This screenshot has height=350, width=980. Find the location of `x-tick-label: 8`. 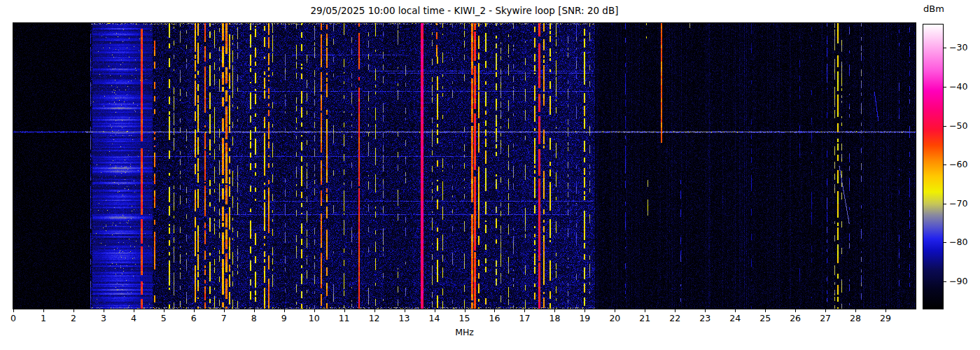

x-tick-label: 8 is located at coordinates (254, 318).